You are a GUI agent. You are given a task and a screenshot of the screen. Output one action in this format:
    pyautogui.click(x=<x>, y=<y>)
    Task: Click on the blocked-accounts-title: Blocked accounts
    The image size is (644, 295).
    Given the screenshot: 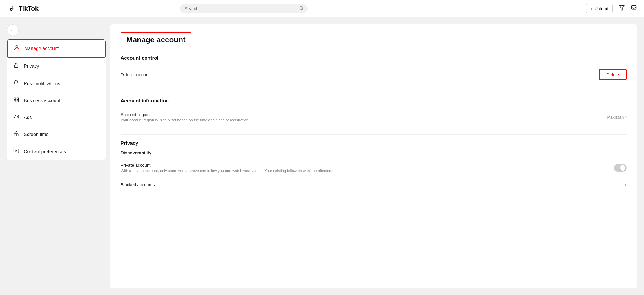 What is the action you would take?
    pyautogui.click(x=138, y=185)
    